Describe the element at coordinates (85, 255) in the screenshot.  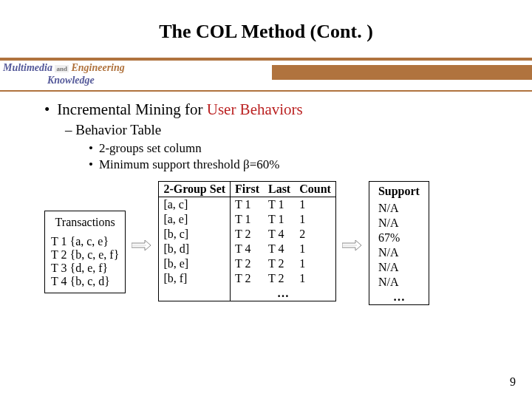
I see `transactions-row: T 2 {b, c, e, f}` at that location.